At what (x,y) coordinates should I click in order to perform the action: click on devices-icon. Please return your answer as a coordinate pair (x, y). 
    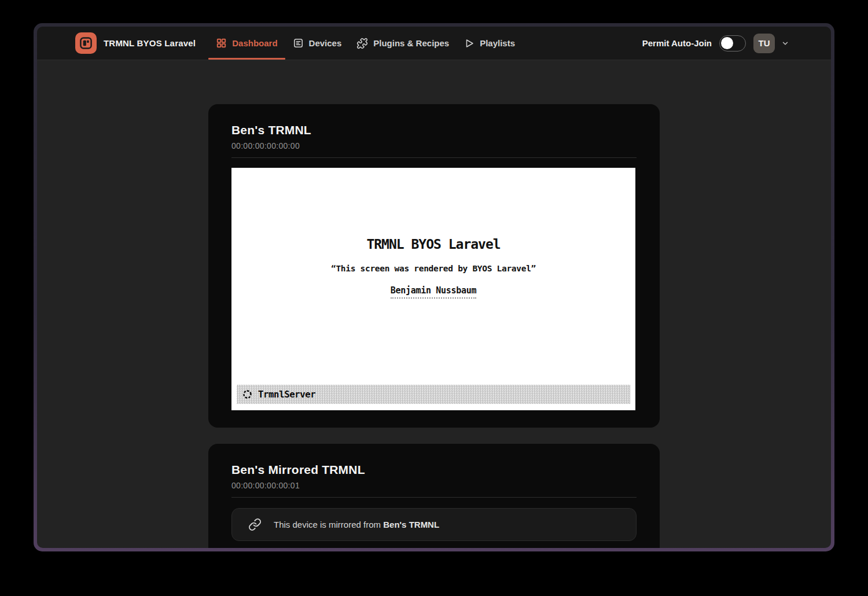
    Looking at the image, I should click on (299, 43).